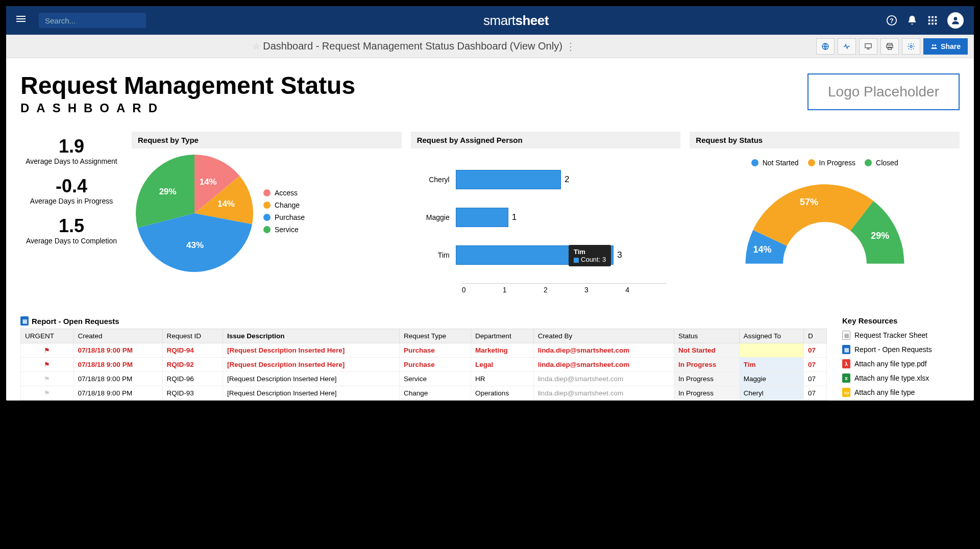 This screenshot has height=549, width=980. Describe the element at coordinates (901, 364) in the screenshot. I see `resource-item: λ Attach any file type.pdf` at that location.